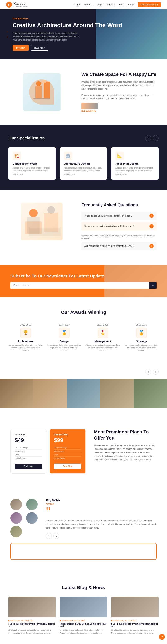  Describe the element at coordinates (83, 286) in the screenshot. I see `newsletter-form: →` at that location.